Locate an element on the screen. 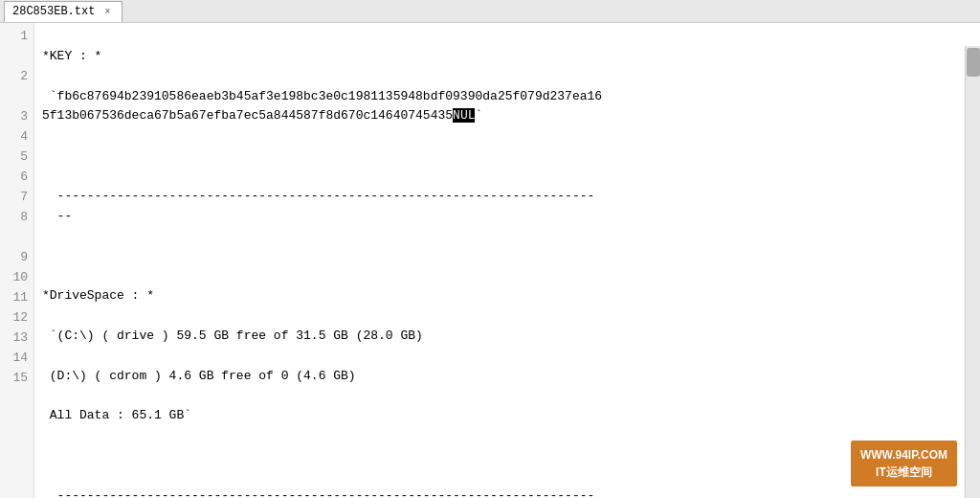  code-line-ddrive: (D:\) ( cdrom ) 4.6 GB free of 0 (4.6 GB… is located at coordinates (507, 377).